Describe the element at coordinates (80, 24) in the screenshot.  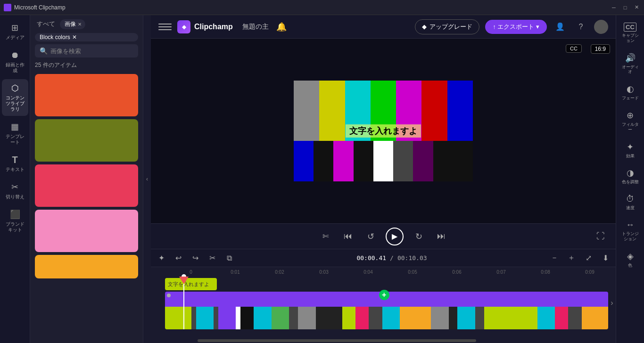
I see `filter-image-close: ✕` at that location.